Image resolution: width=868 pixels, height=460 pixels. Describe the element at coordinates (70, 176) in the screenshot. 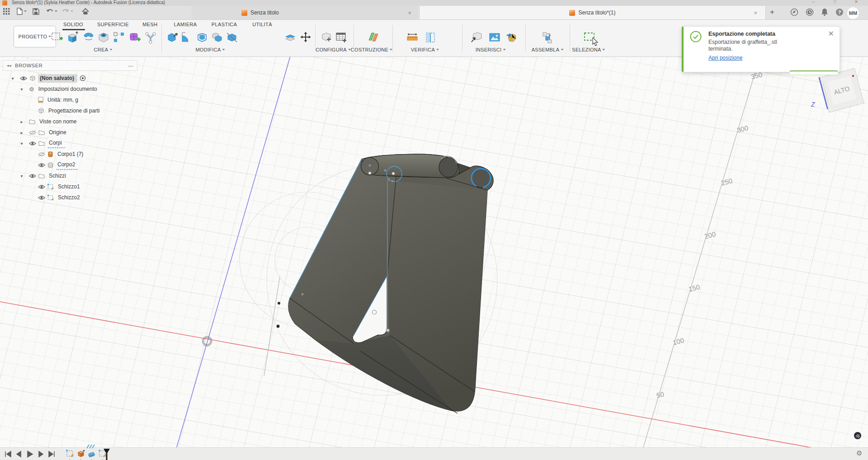

I see `tree-item-schizzi: ▾Schizzi` at that location.